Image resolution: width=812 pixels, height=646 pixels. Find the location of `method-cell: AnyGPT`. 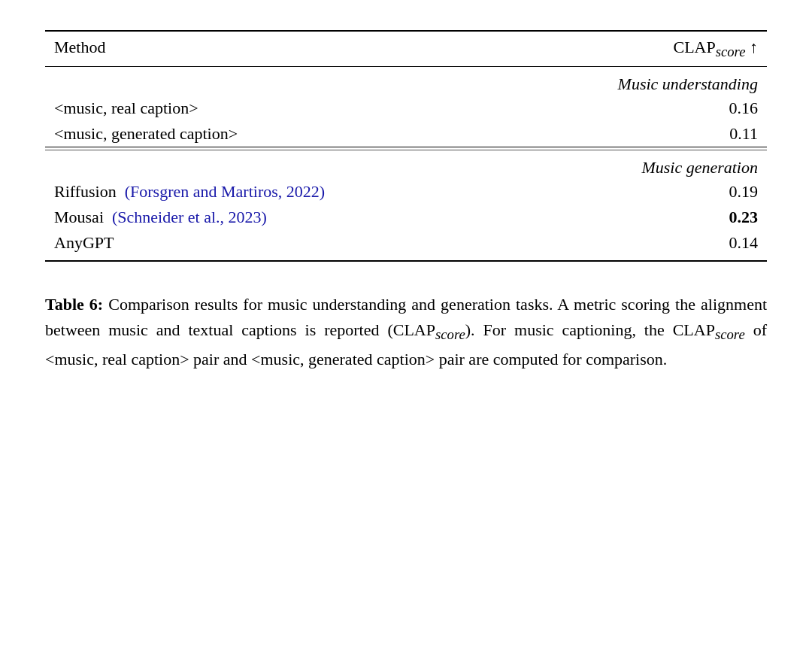

method-cell: AnyGPT is located at coordinates (311, 245).